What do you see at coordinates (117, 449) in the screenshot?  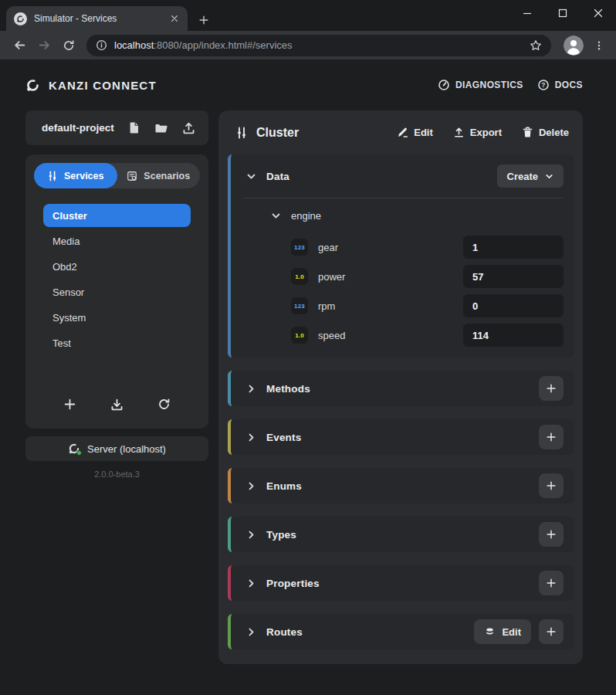 I see `server-button: Server (localhost)` at bounding box center [117, 449].